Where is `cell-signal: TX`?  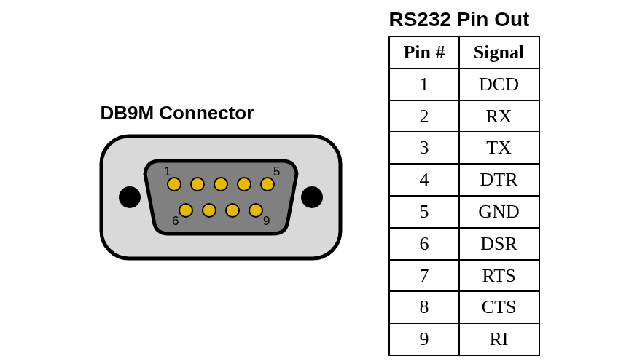
cell-signal: TX is located at coordinates (499, 148).